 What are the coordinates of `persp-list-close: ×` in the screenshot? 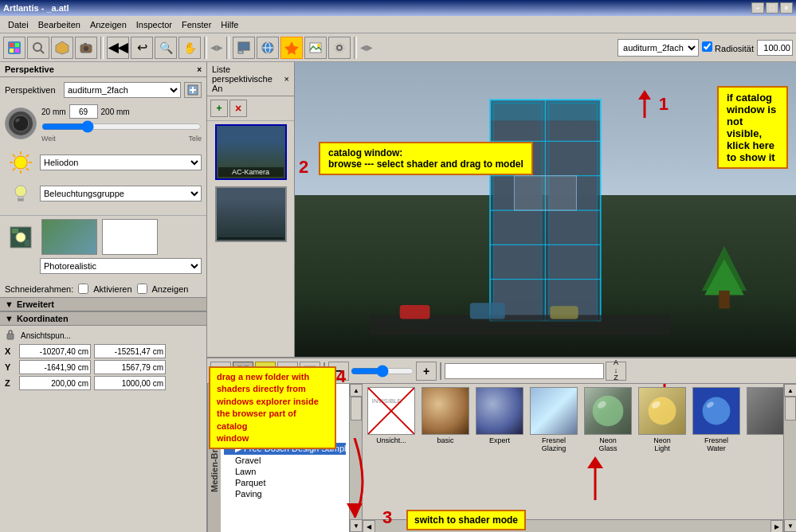 It's located at (287, 79).